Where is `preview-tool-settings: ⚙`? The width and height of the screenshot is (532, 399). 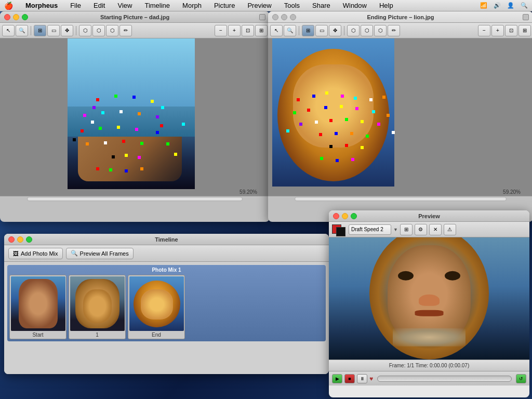 preview-tool-settings: ⚙ is located at coordinates (421, 230).